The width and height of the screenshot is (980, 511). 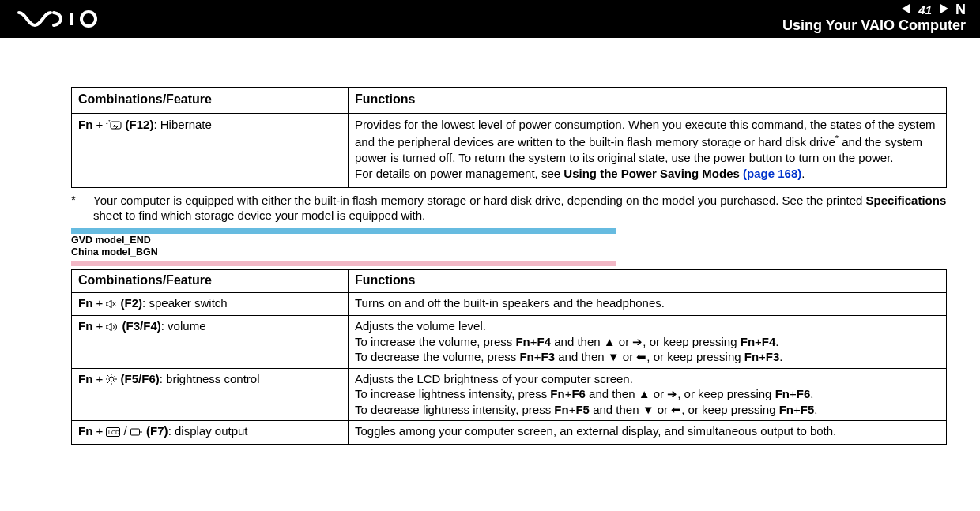 What do you see at coordinates (509, 241) in the screenshot?
I see `model-end: GVD model_END` at bounding box center [509, 241].